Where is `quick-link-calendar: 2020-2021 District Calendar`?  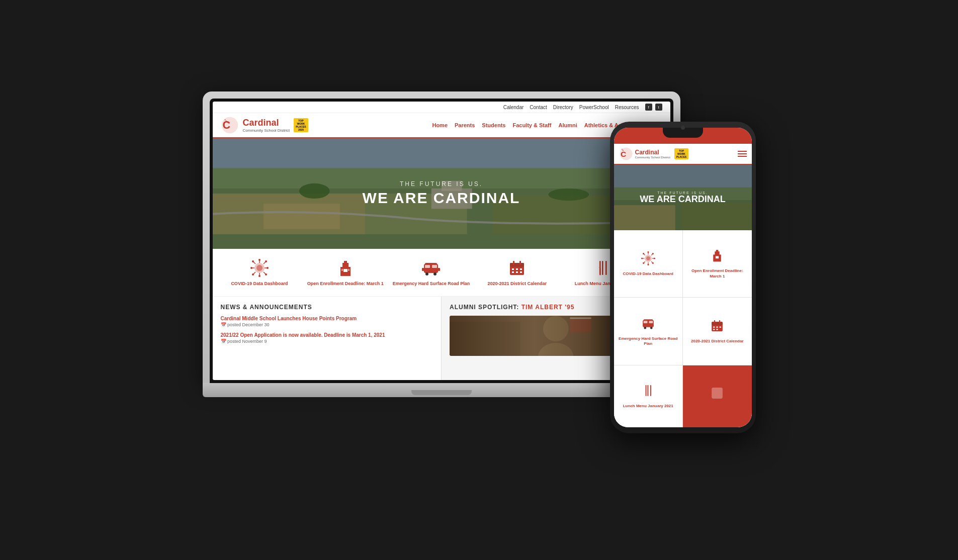 quick-link-calendar: 2020-2021 District Calendar is located at coordinates (517, 272).